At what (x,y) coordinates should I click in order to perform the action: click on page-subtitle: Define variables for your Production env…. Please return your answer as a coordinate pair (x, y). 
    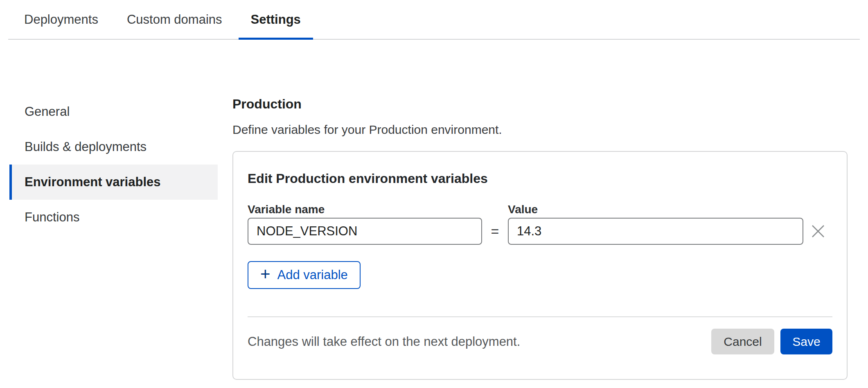
    Looking at the image, I should click on (540, 130).